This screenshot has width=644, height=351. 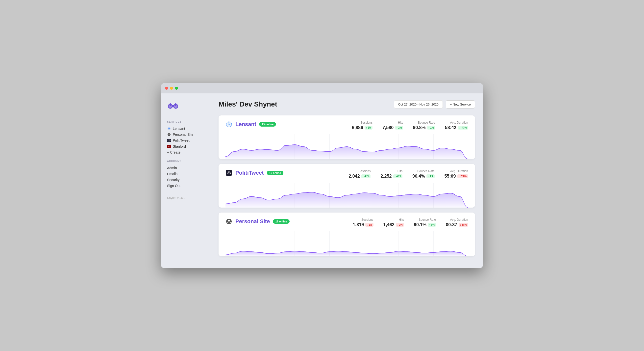 I want to click on stat-hits-2: Hits 1,462 ↓ 1%, so click(x=394, y=223).